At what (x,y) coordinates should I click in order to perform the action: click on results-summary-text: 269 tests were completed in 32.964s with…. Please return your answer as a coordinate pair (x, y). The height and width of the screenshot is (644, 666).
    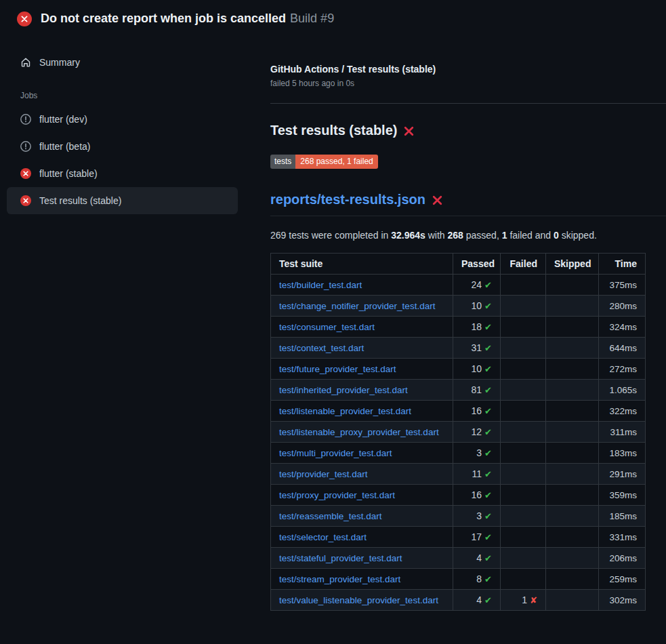
    Looking at the image, I should click on (458, 235).